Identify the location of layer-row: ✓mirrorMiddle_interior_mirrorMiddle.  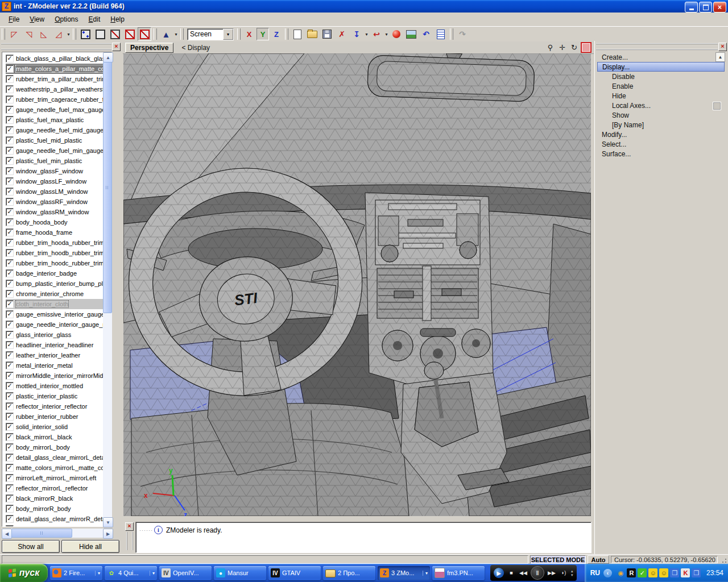
(59, 376).